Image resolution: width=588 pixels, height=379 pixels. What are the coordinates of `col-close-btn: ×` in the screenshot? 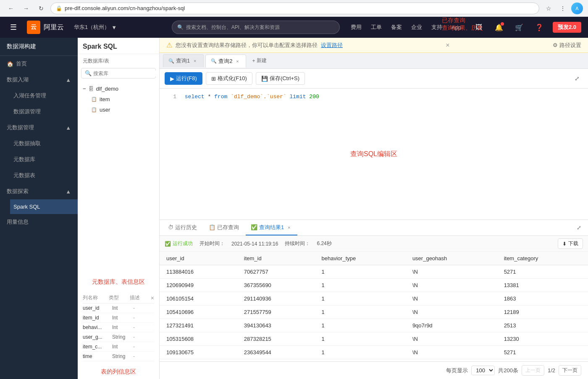 It's located at (152, 298).